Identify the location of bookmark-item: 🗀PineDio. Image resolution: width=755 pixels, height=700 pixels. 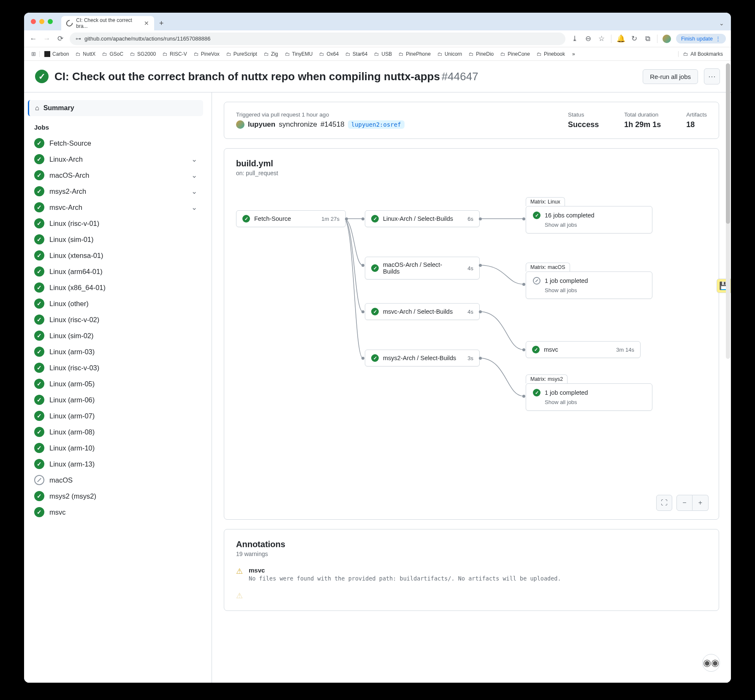
(481, 54).